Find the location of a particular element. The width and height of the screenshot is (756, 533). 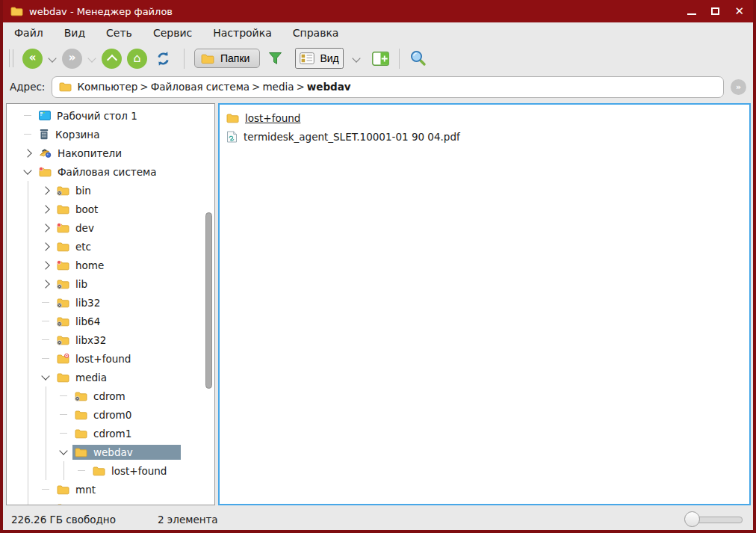

home-button: ⌂ is located at coordinates (137, 58).